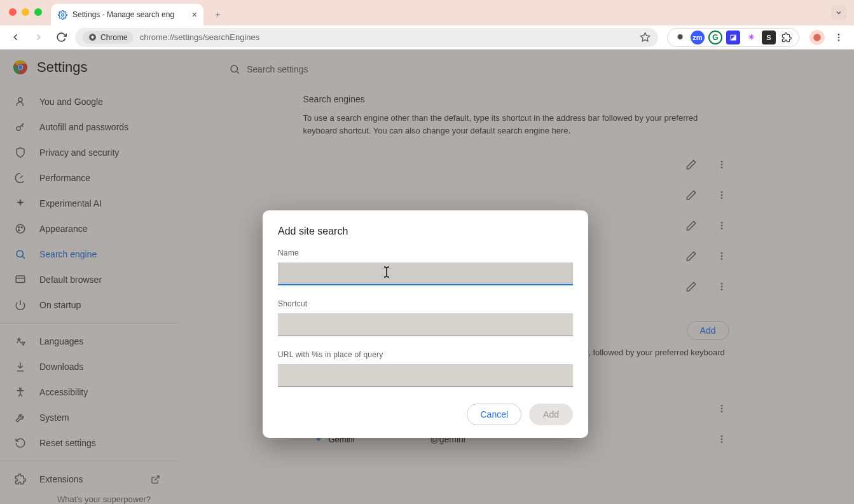 Image resolution: width=854 pixels, height=504 pixels. Describe the element at coordinates (130, 15) in the screenshot. I see `tab-title: Settings - Manage search eng` at that location.